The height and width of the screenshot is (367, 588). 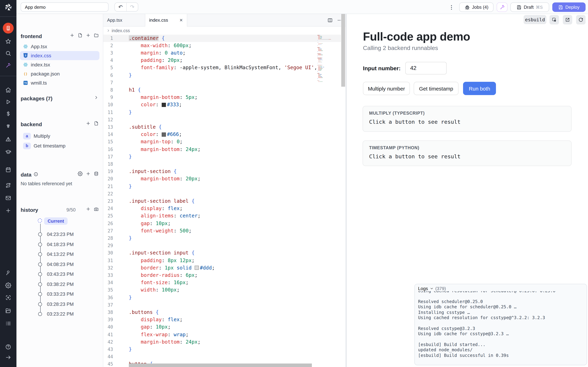 What do you see at coordinates (222, 334) in the screenshot?
I see `code-line-41: 41 flex-wrap: wrap;` at bounding box center [222, 334].